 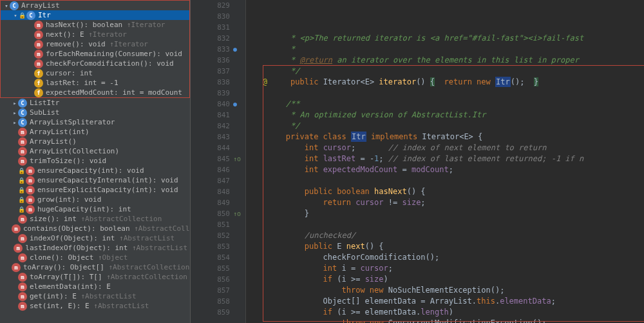 What do you see at coordinates (95, 151) in the screenshot?
I see `tree-item: mArrayList(Collection)` at bounding box center [95, 151].